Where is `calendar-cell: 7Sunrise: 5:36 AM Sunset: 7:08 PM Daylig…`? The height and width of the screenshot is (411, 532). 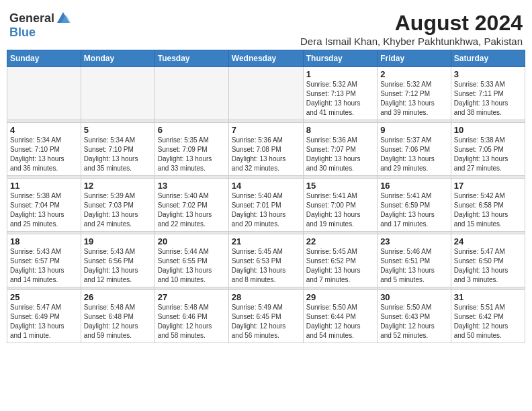
calendar-cell: 7Sunrise: 5:36 AM Sunset: 7:08 PM Daylig… is located at coordinates (266, 149).